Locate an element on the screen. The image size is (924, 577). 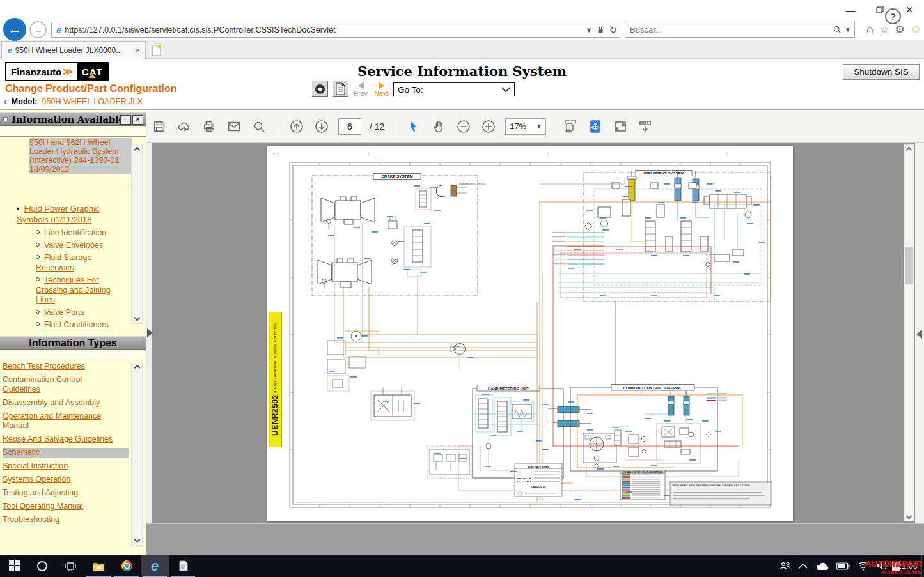
svg-text: 7 is located at coordinates (380, 506).